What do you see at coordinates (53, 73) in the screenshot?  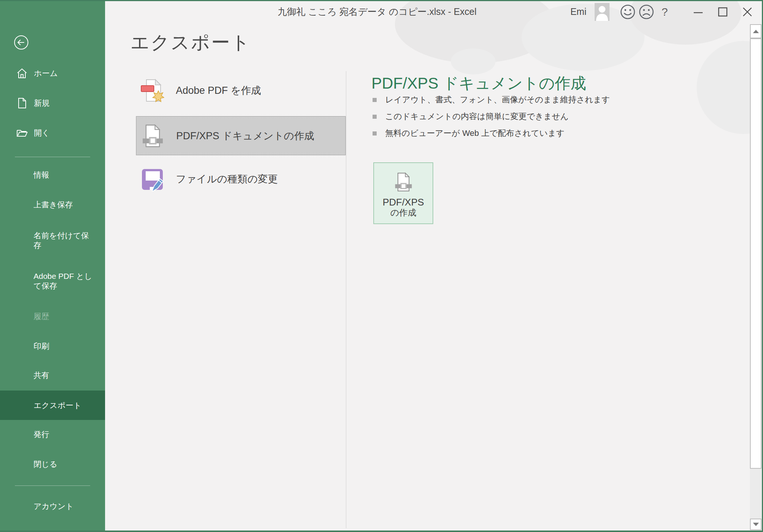 I see `sidebar-item-home: ホーム` at bounding box center [53, 73].